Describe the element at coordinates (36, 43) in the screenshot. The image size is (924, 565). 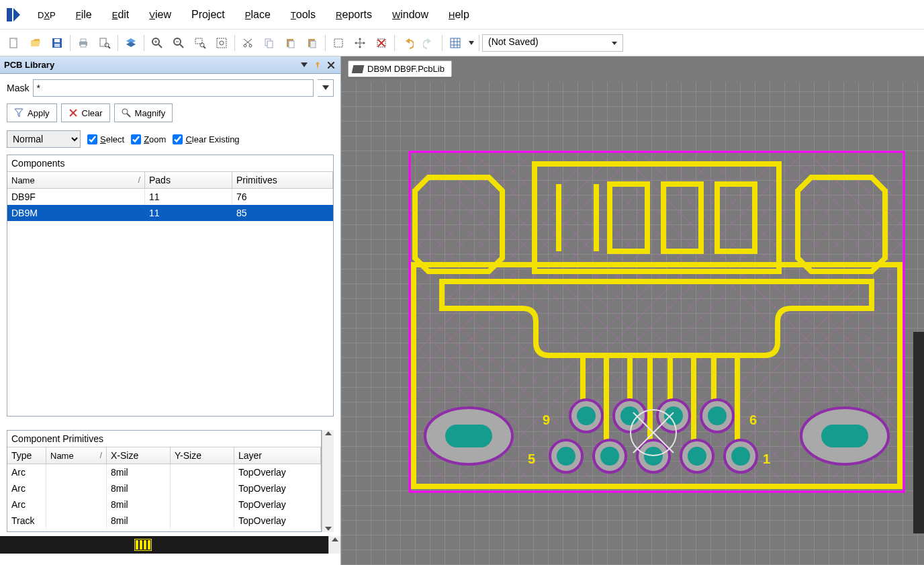
I see `open-button` at that location.